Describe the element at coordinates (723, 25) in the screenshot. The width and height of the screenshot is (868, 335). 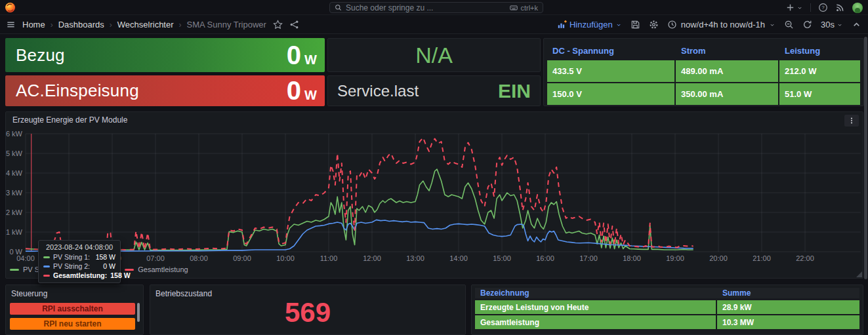
I see `time-range-label: now/d+4h to now/d-1h` at that location.